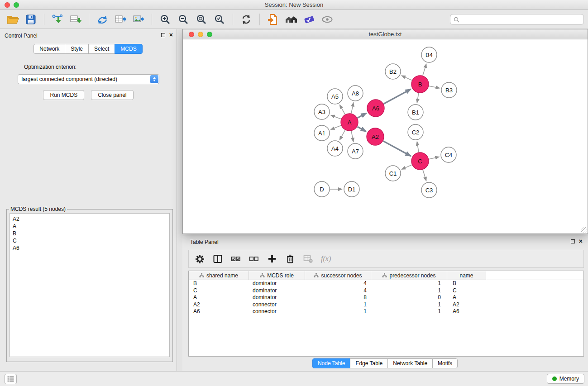 This screenshot has width=588, height=386. Describe the element at coordinates (89, 79) in the screenshot. I see `criterion-dropdown: largest connected component (directed)` at that location.